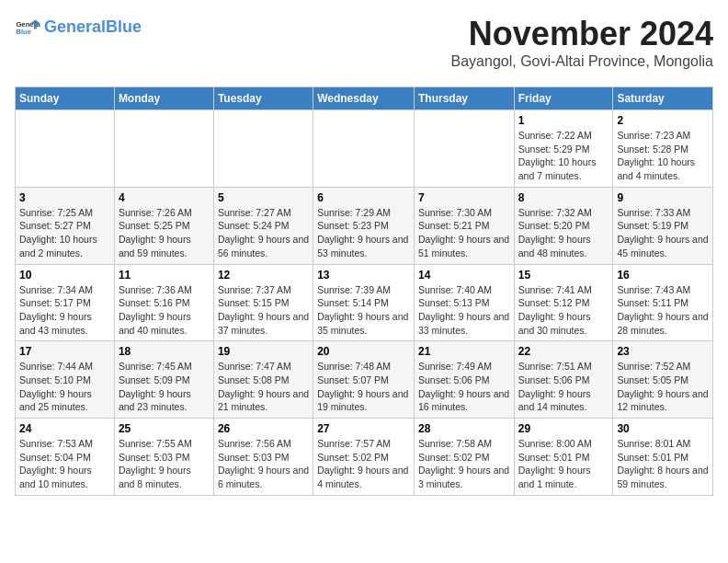 Image resolution: width=728 pixels, height=563 pixels. Describe the element at coordinates (263, 275) in the screenshot. I see `day-number: 12` at that location.